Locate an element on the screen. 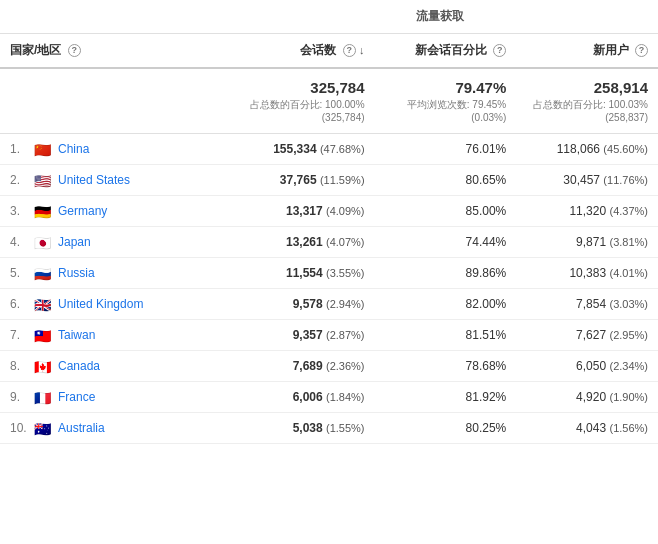  country-flag: 🇺🇸 is located at coordinates (43, 180).